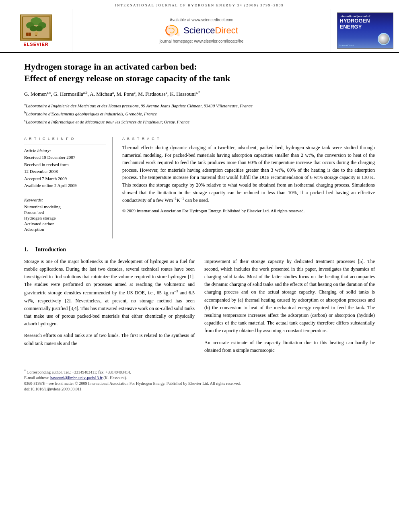  I want to click on text-col-right: improvement of their storage capacity by…, so click(290, 308).